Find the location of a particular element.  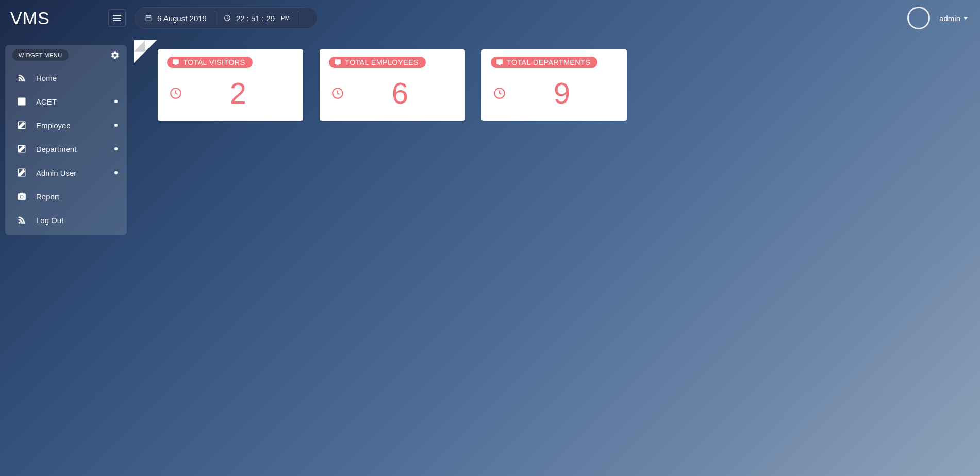

card-title-text: TOTAL DEPARTMENTS is located at coordinates (549, 62).